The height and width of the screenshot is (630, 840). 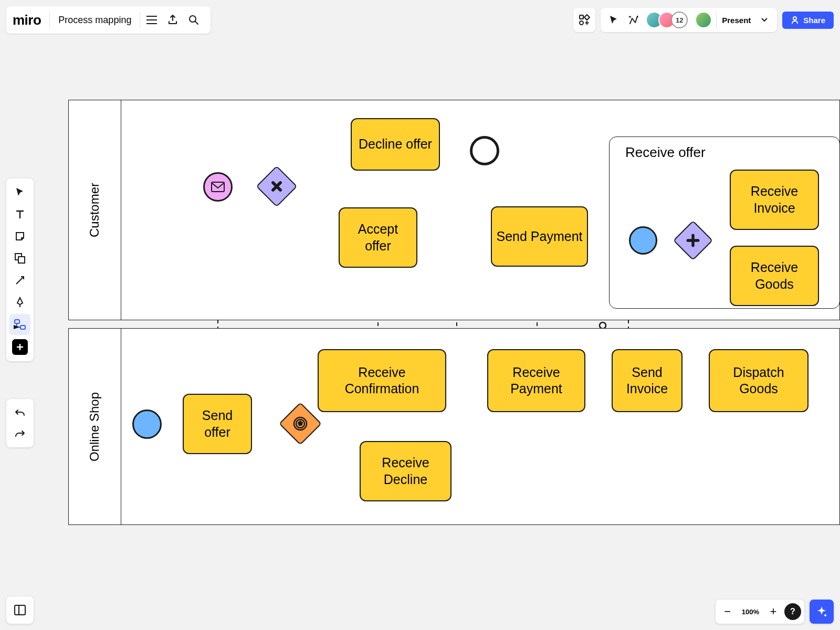 What do you see at coordinates (20, 236) in the screenshot?
I see `sticky-note-tool-icon` at bounding box center [20, 236].